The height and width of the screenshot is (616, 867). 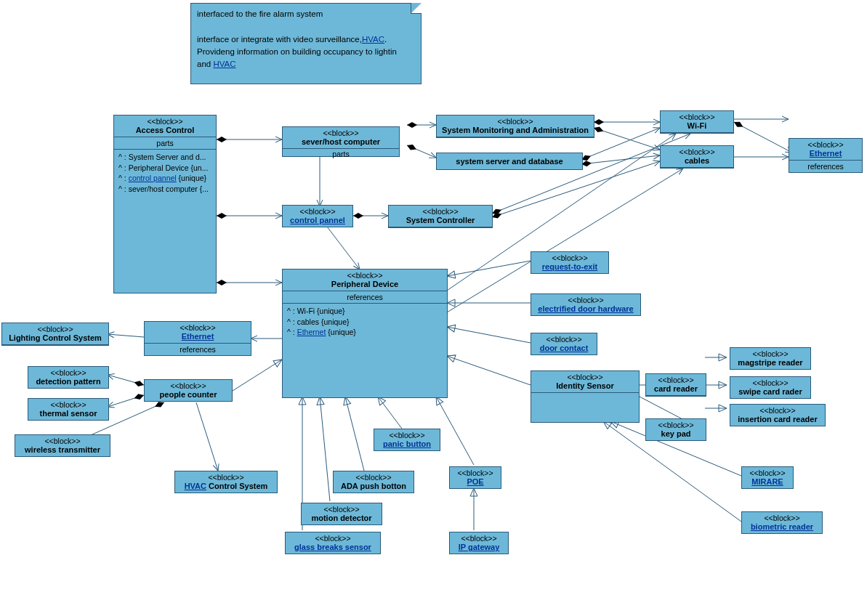 I want to click on block-biometric: <<block>>biometric reader, so click(x=782, y=523).